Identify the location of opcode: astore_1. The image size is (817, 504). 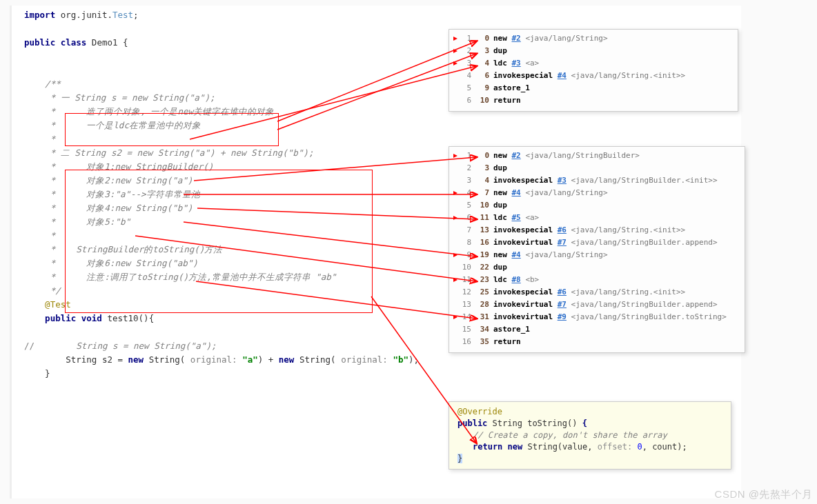
(512, 330).